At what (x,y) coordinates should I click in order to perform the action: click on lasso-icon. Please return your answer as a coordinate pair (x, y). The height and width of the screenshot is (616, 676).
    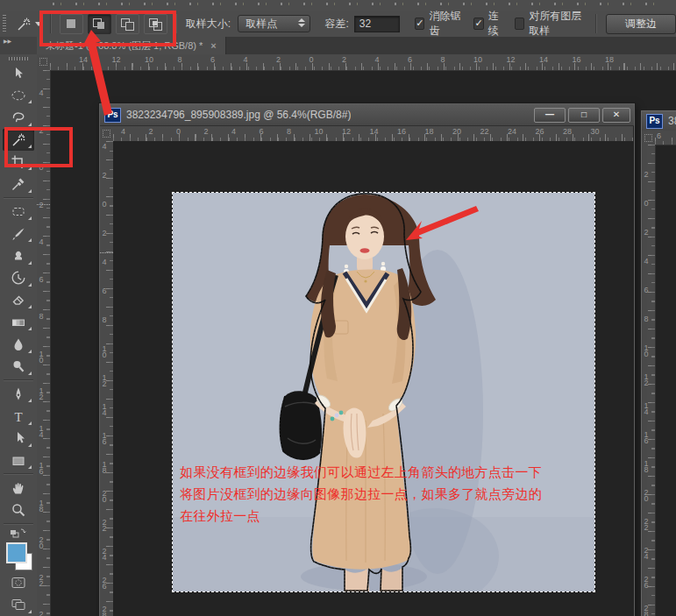
    Looking at the image, I should click on (18, 117).